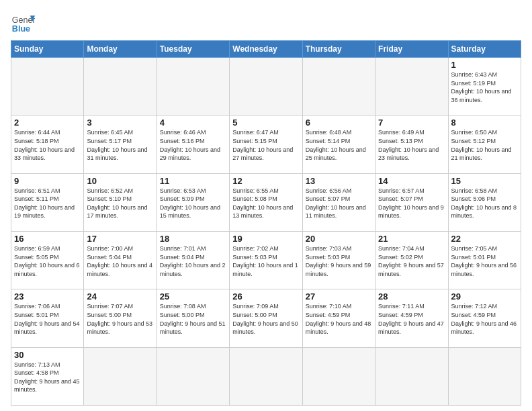  What do you see at coordinates (485, 122) in the screenshot?
I see `day-number: 8` at bounding box center [485, 122].